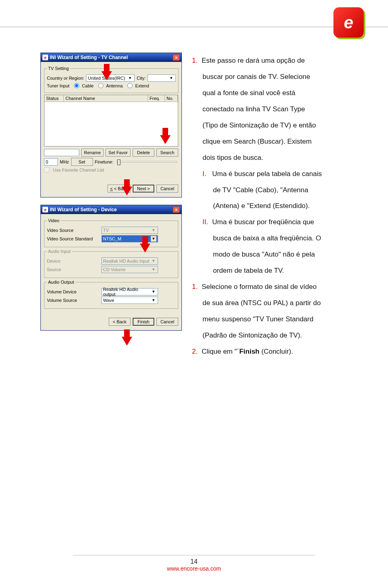 The image size is (388, 588). I want to click on radio-antenna-label: Antenna, so click(115, 86).